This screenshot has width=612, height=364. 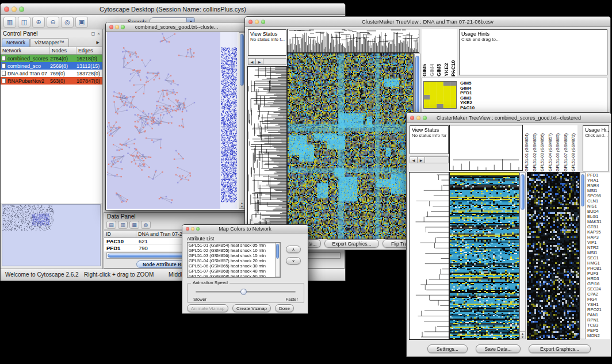 I want to click on button-settings: Settings..., so click(x=447, y=348).